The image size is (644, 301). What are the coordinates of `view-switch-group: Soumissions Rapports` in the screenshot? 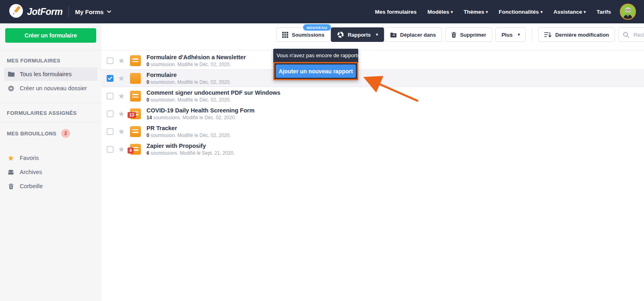 It's located at (330, 35).